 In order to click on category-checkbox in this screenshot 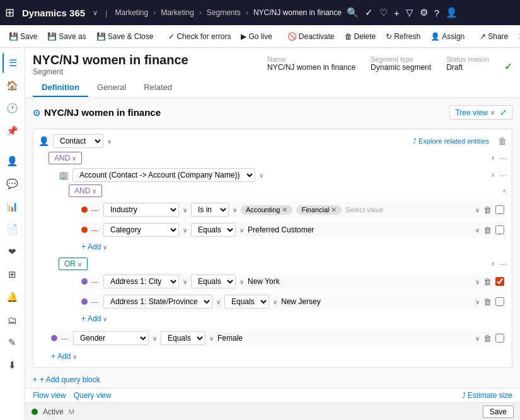, I will do `click(500, 230)`.